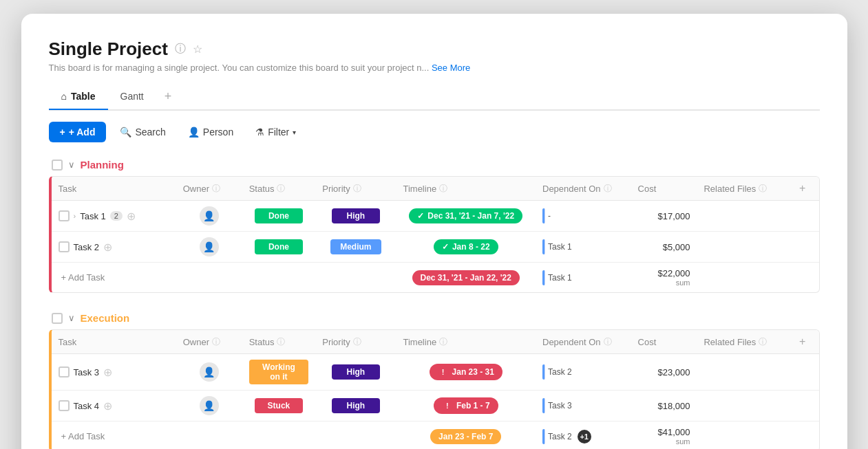 This screenshot has height=449, width=868. What do you see at coordinates (466, 247) in the screenshot?
I see `timeline-badge-2: ✓ Jan 8 - 22` at bounding box center [466, 247].